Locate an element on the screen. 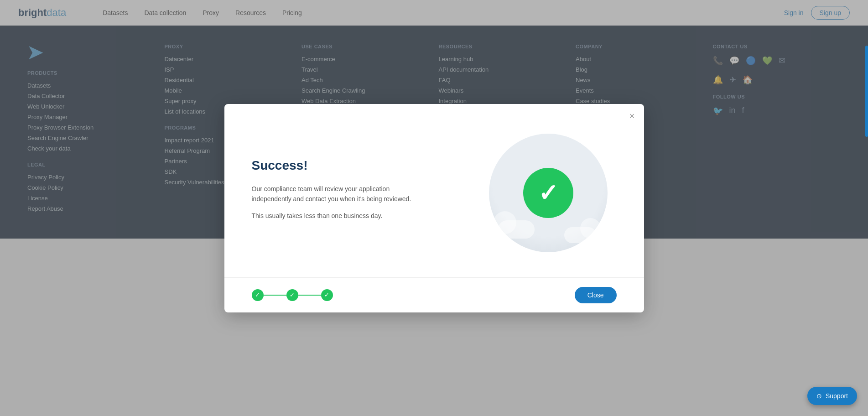  modal-title: Success! is located at coordinates (366, 166).